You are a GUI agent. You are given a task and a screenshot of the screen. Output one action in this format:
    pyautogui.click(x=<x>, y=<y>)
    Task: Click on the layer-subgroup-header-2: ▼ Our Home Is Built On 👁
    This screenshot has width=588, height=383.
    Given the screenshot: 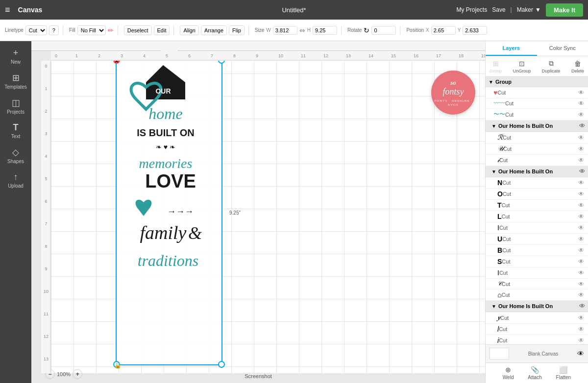 What is the action you would take?
    pyautogui.click(x=537, y=171)
    